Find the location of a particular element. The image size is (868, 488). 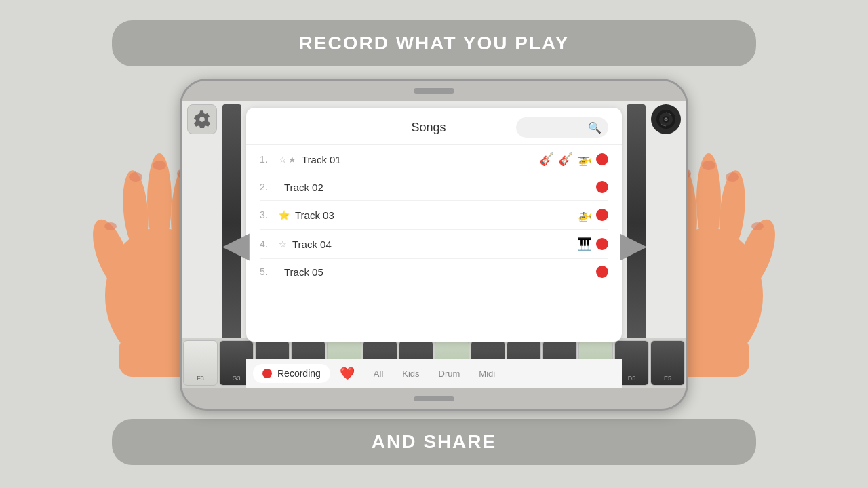

songs-title: Songs is located at coordinates (429, 127).